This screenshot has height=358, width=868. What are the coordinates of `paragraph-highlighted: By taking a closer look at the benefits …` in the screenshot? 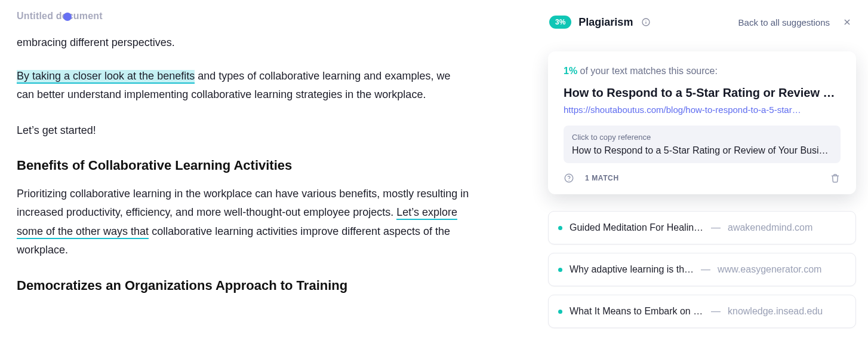 It's located at (244, 86).